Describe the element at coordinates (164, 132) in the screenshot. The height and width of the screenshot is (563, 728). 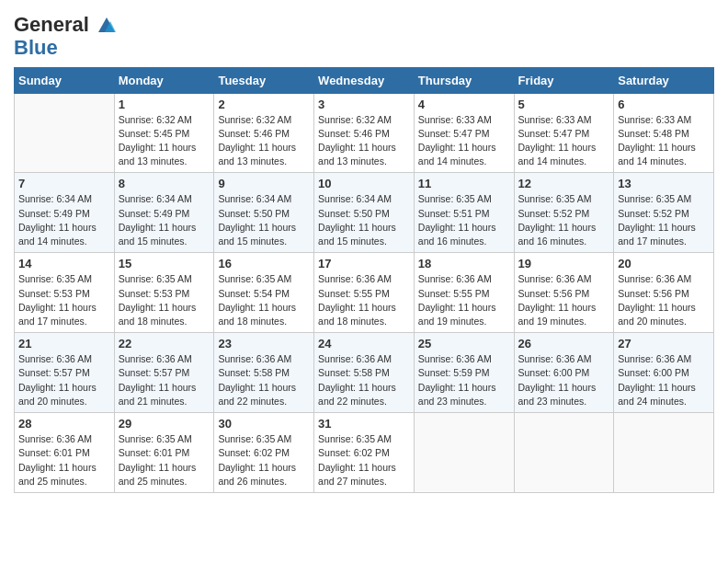
I see `calendar-cell: 1Sunrise: 6:32 AM Sunset: 5:45 PM Daylig…` at that location.